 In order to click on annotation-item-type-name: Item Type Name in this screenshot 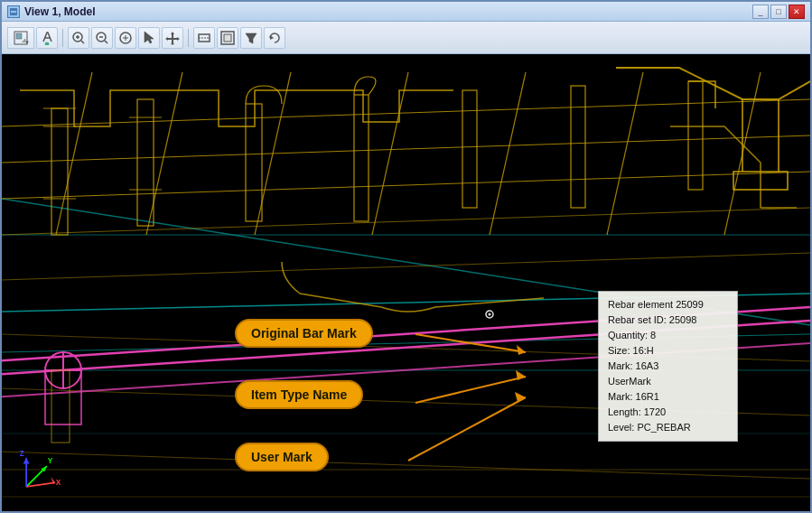, I will do `click(299, 395)`.